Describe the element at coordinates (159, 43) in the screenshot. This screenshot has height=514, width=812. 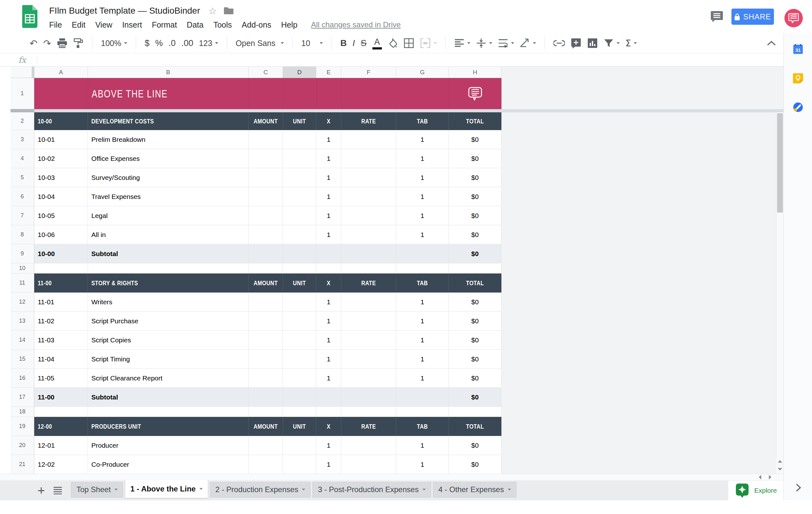
I see `format-percent-button: %` at that location.